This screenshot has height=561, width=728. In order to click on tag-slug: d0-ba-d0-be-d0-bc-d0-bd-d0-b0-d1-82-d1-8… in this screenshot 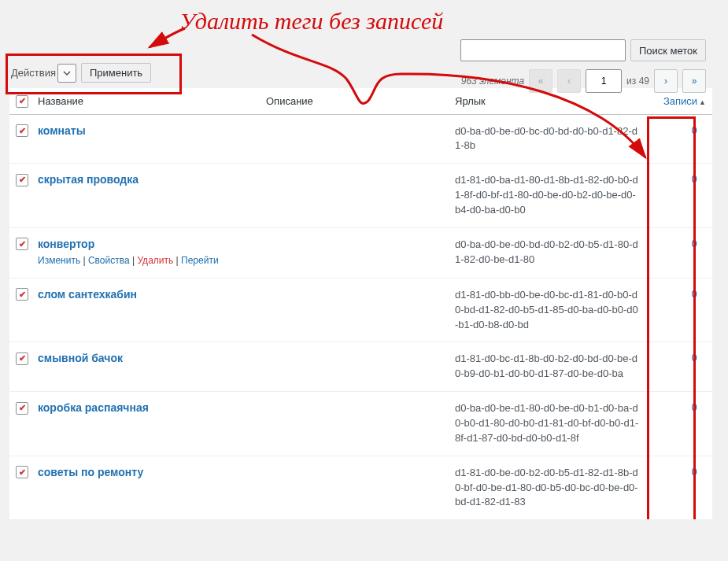, I will do `click(547, 139)`.